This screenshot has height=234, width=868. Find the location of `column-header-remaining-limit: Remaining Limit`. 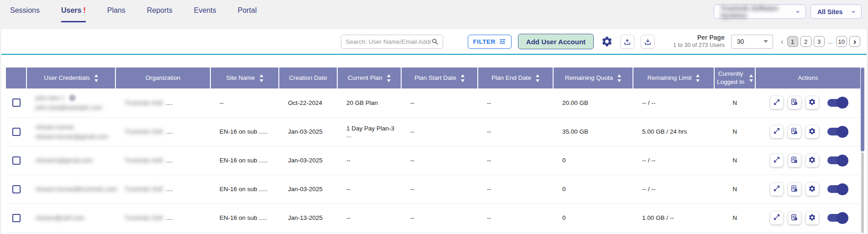

column-header-remaining-limit: Remaining Limit is located at coordinates (674, 78).